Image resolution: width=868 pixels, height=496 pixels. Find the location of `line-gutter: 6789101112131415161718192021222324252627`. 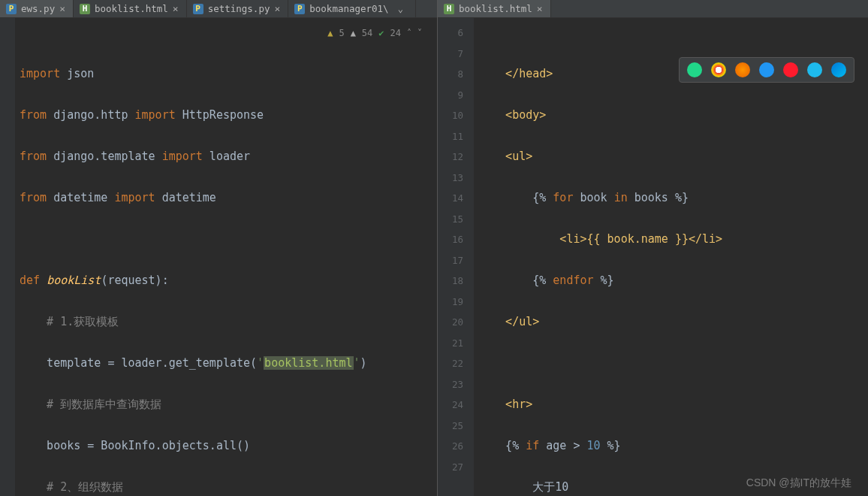

line-gutter: 6789101112131415161718192021222324252627 is located at coordinates (456, 257).